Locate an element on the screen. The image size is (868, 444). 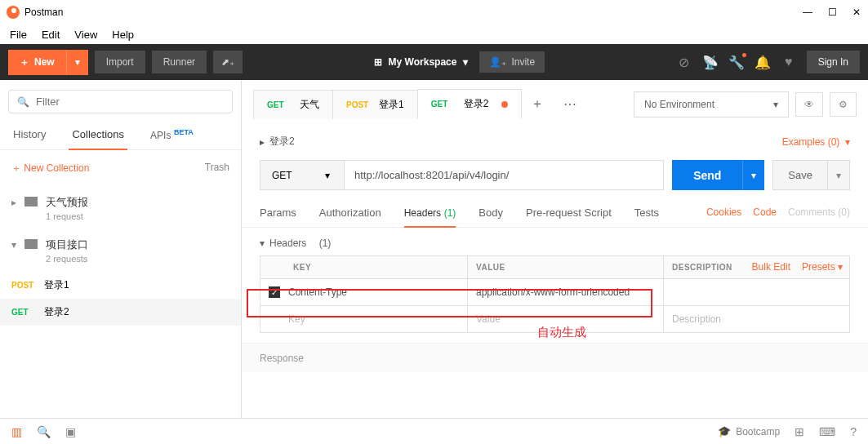
satellite-icon: 📡 is located at coordinates (710, 62).